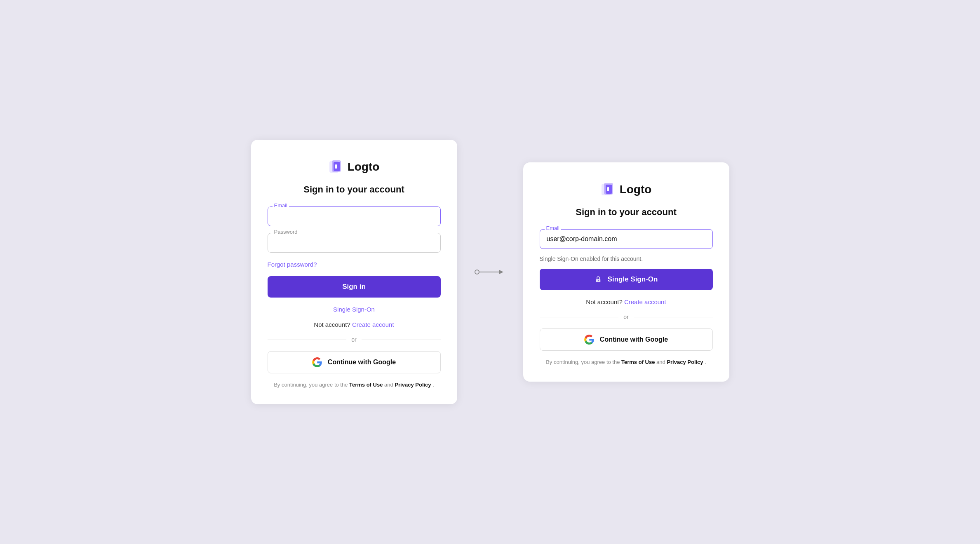 The image size is (980, 544). Describe the element at coordinates (354, 216) in the screenshot. I see `email-field-wrapper: Email` at that location.